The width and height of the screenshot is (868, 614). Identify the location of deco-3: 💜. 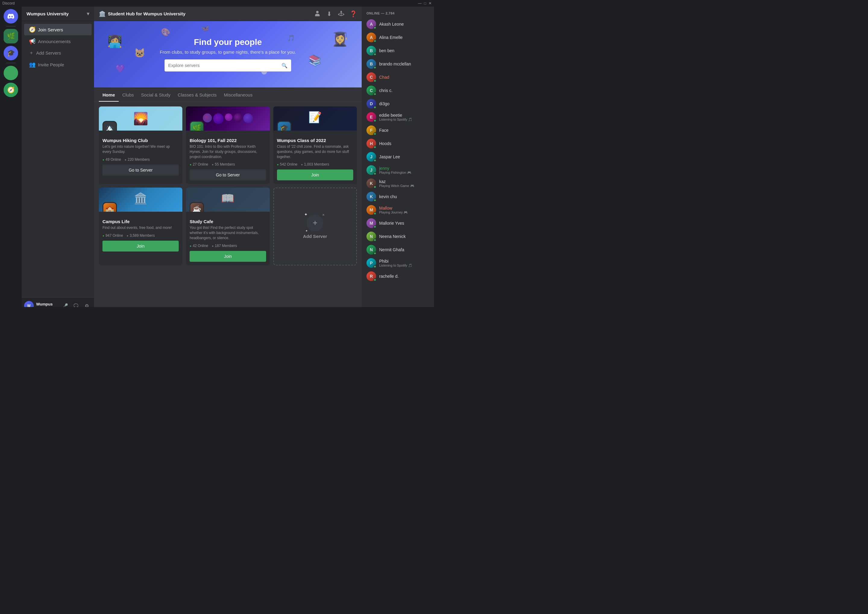
(120, 69).